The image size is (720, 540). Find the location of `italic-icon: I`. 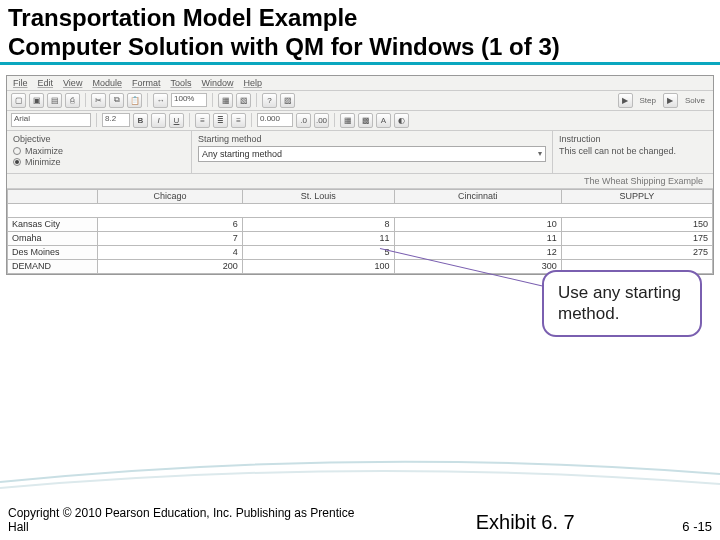

italic-icon: I is located at coordinates (158, 120).